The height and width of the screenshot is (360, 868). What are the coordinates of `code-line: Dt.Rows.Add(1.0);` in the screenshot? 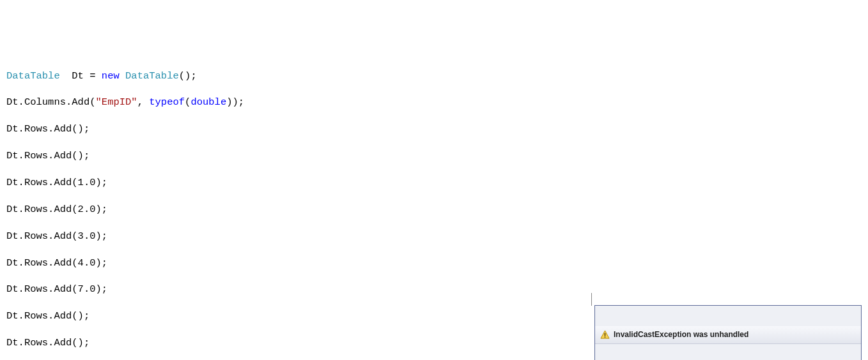 It's located at (434, 183).